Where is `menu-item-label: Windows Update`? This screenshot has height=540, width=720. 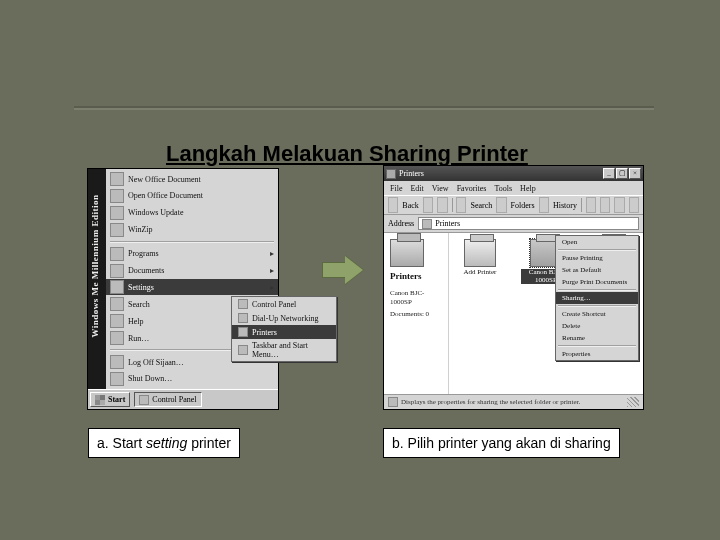
menu-item-label: Windows Update is located at coordinates (156, 212).